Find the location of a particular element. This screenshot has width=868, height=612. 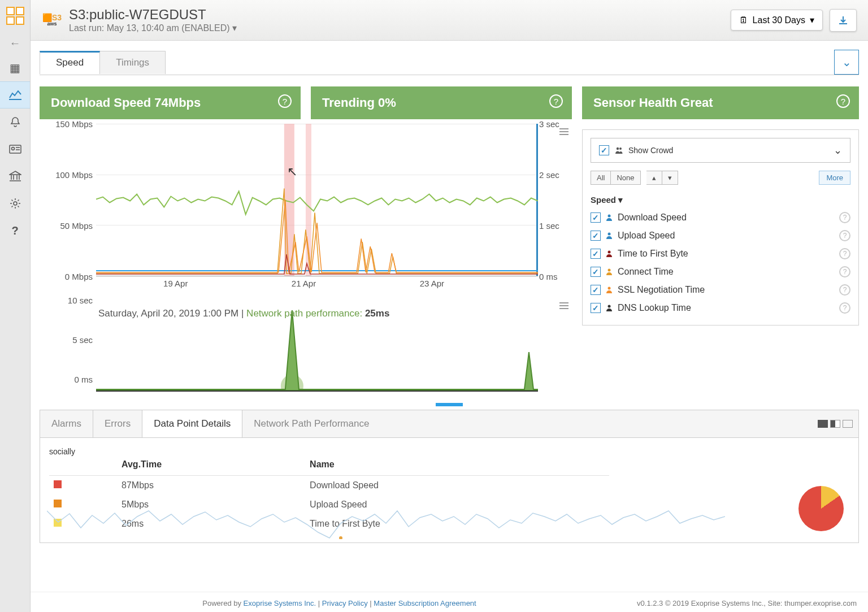

left-nav-rail: ← ▦ ? is located at coordinates (15, 306).